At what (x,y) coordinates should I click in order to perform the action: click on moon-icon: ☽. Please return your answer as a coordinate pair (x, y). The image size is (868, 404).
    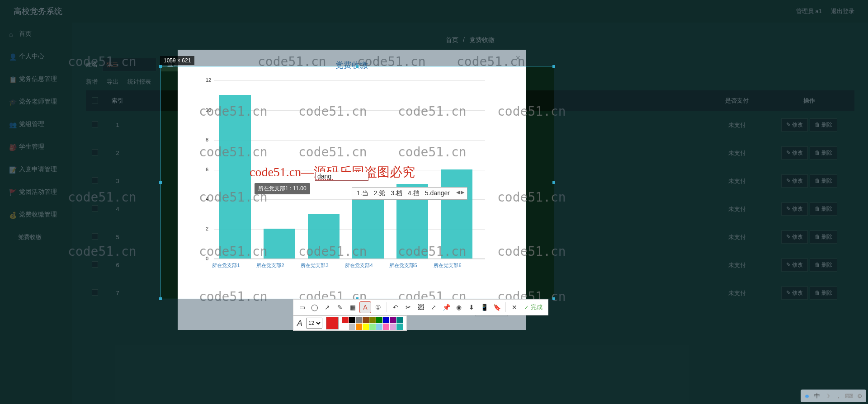
    Looking at the image, I should click on (827, 396).